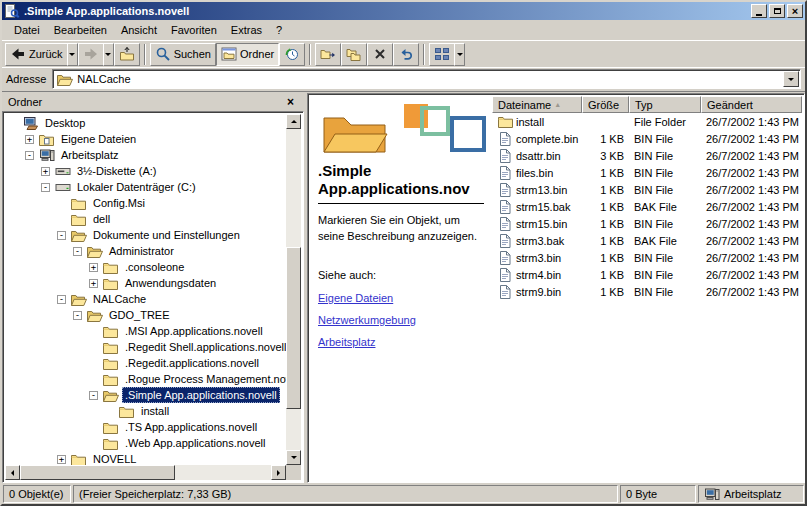  What do you see at coordinates (406, 54) in the screenshot?
I see `undo-button` at bounding box center [406, 54].